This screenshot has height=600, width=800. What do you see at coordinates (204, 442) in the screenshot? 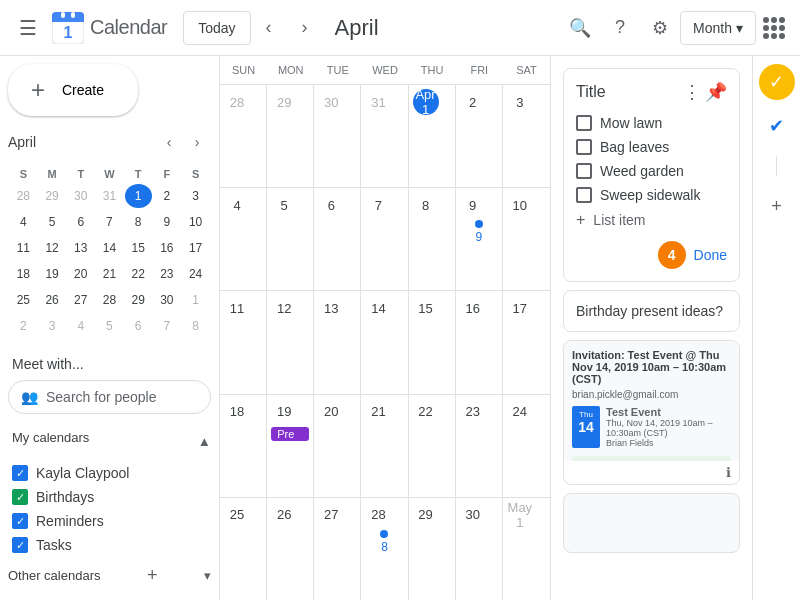
I see `my-calendars-collapse: ▲` at bounding box center [204, 442].